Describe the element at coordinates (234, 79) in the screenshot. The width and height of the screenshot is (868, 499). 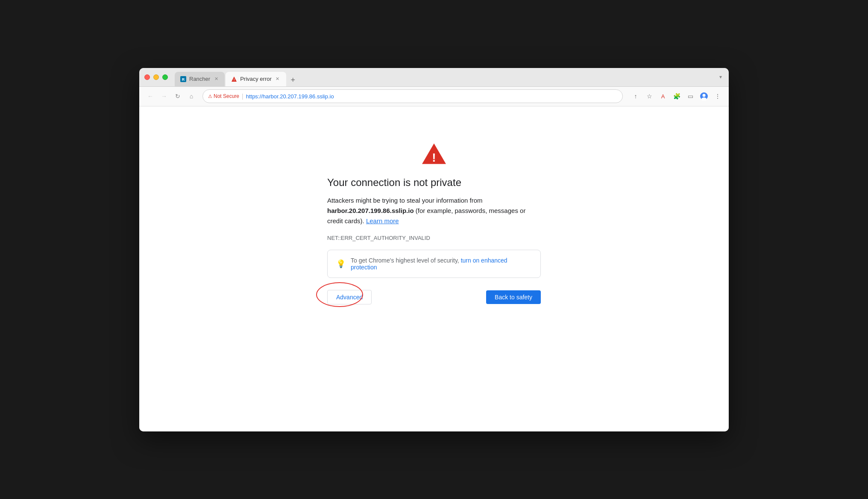
I see `privacy-error-tab-icon: !` at that location.